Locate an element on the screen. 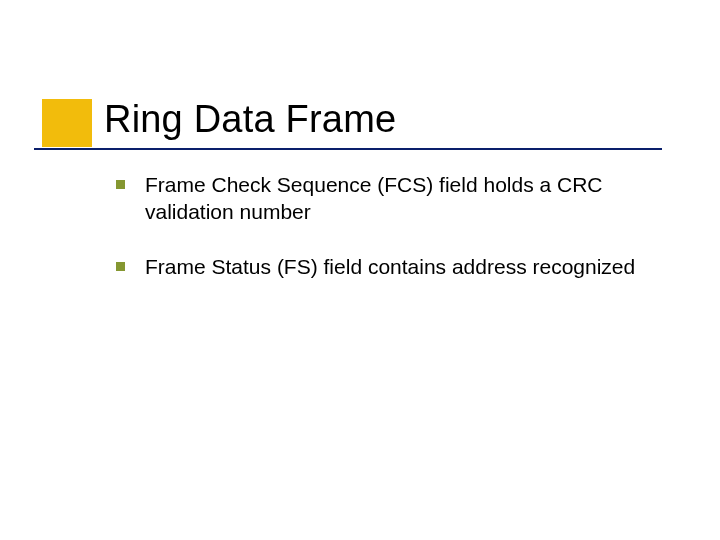 Image resolution: width=720 pixels, height=540 pixels. list-item: Frame Check Sequence (FCS) field holds a… is located at coordinates (394, 199).